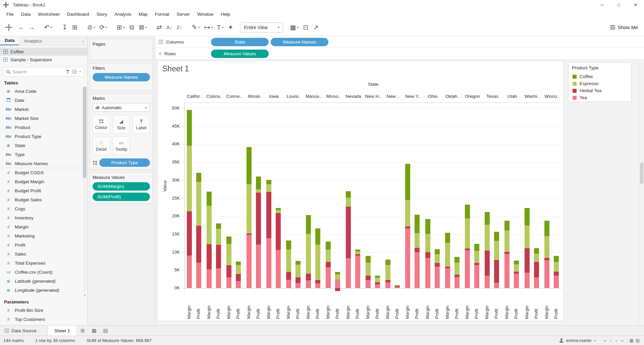 The image size is (644, 345). I want to click on data-source-coffee: Coffee, so click(44, 52).